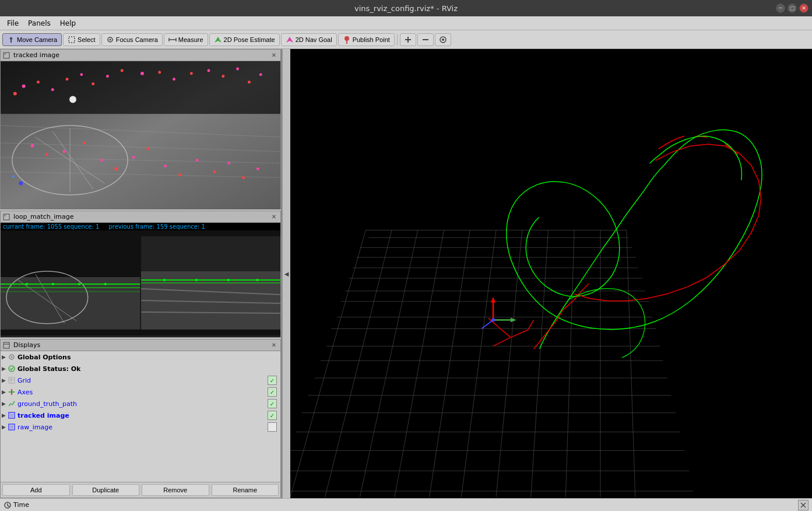 The height and width of the screenshot is (511, 812). I want to click on loop-match-canvas, so click(140, 283).